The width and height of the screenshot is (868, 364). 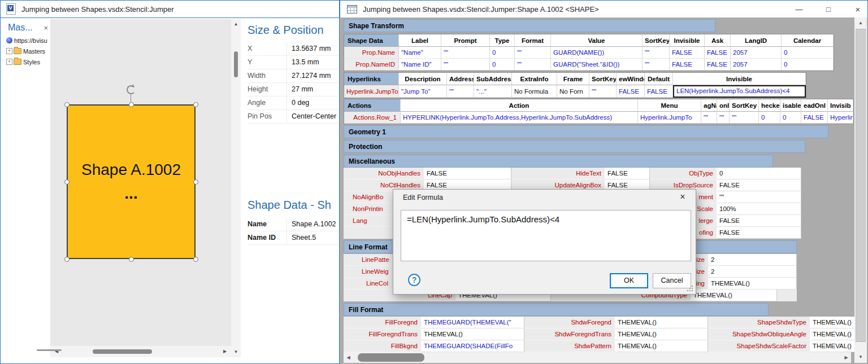 I want to click on row-name-cell: Hyperlink.JumpTo, so click(x=372, y=91).